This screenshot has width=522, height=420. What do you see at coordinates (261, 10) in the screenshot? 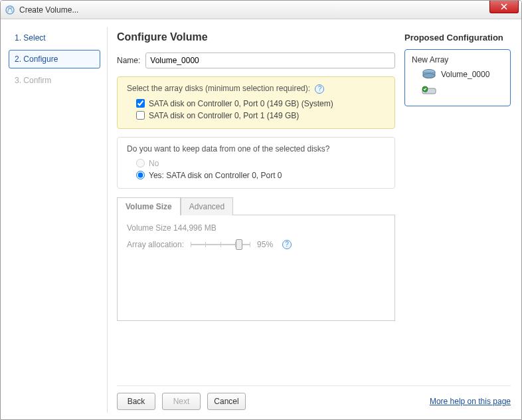
I see `titlebar: Create Volume...` at bounding box center [261, 10].